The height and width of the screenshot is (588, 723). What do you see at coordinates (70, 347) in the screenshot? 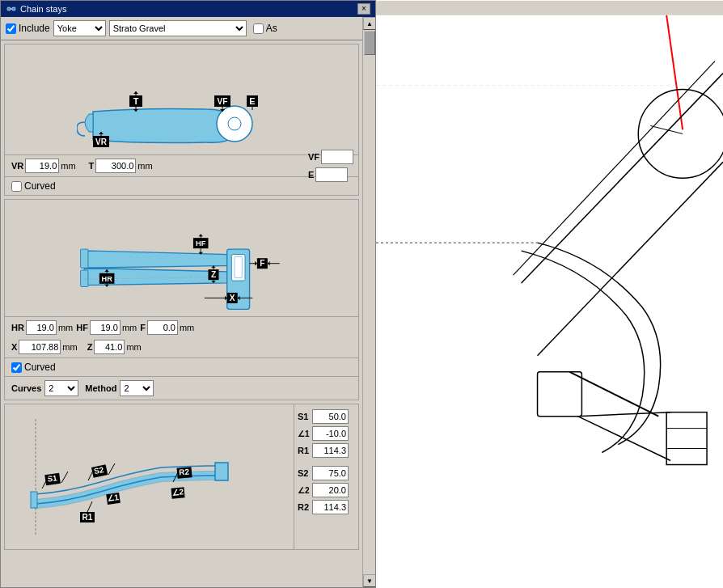
I see `x-unit: mm` at bounding box center [70, 347].